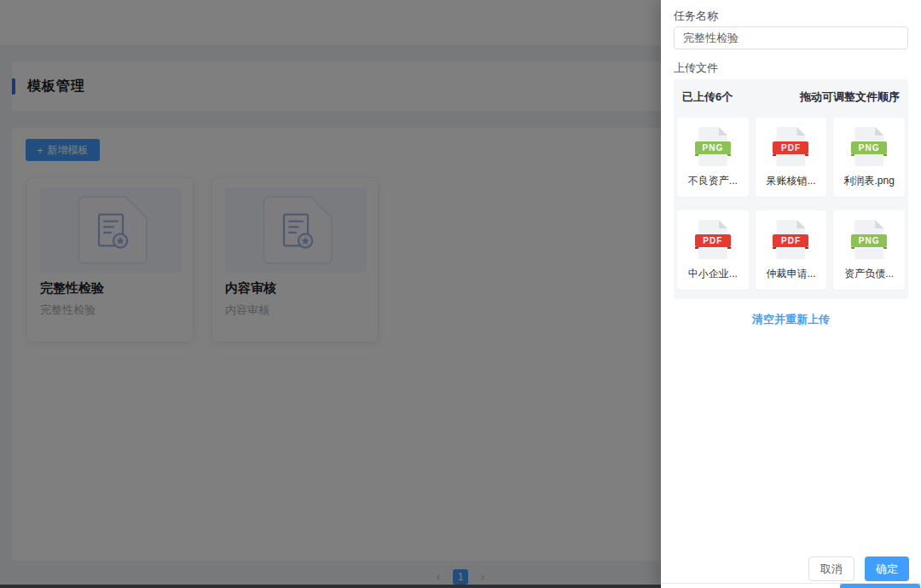 The height and width of the screenshot is (588, 921). I want to click on file-card-2: PDF 呆账核销..., so click(791, 157).